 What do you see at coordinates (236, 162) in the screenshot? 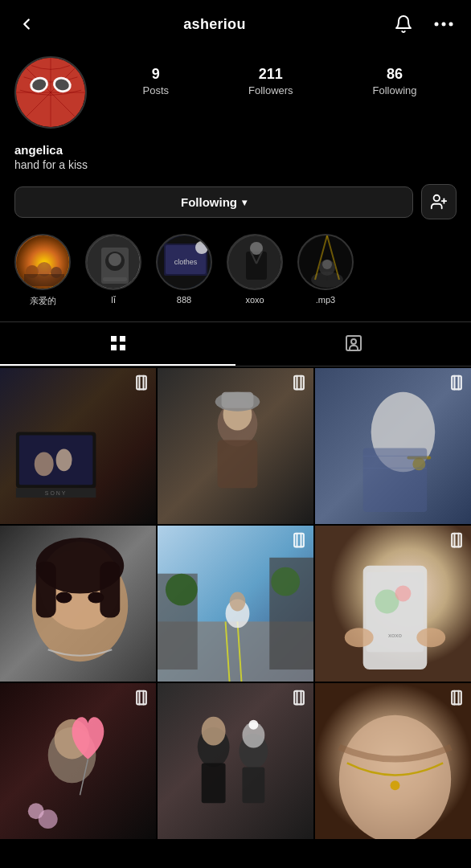
I see `bio-section: angelica hand for a kiss` at bounding box center [236, 162].